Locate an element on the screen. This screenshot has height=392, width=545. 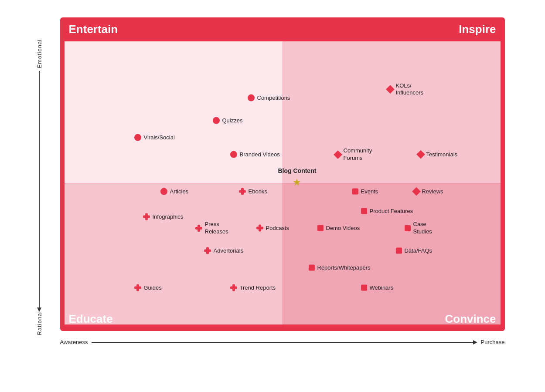
item-webinars: Webinars is located at coordinates (378, 287).